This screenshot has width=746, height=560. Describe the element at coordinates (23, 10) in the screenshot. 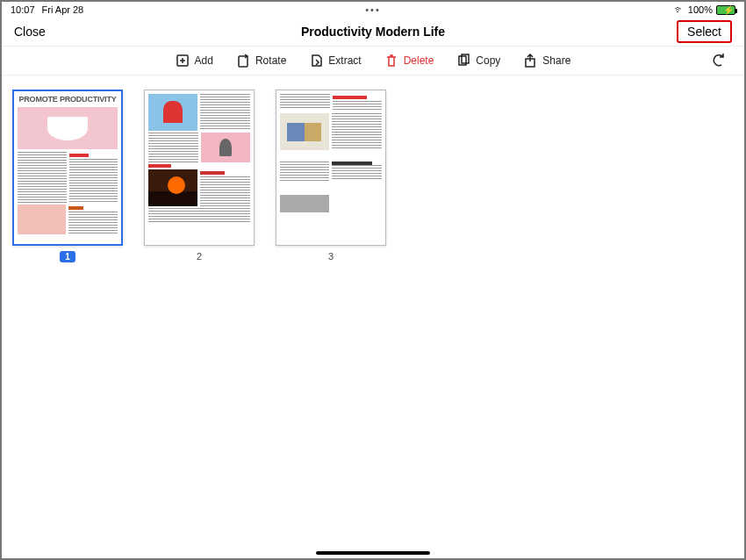

I see `status-time: 10:07` at that location.